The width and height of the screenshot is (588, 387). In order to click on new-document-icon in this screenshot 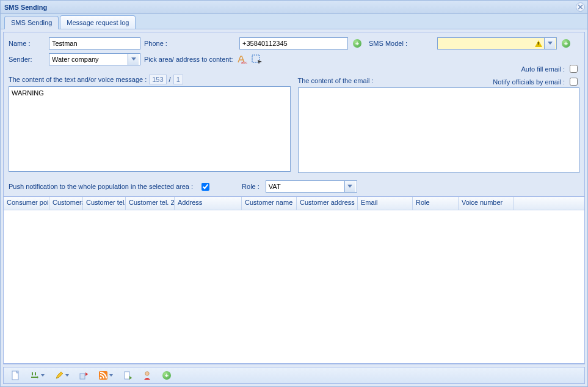, I will do `click(15, 375)`.